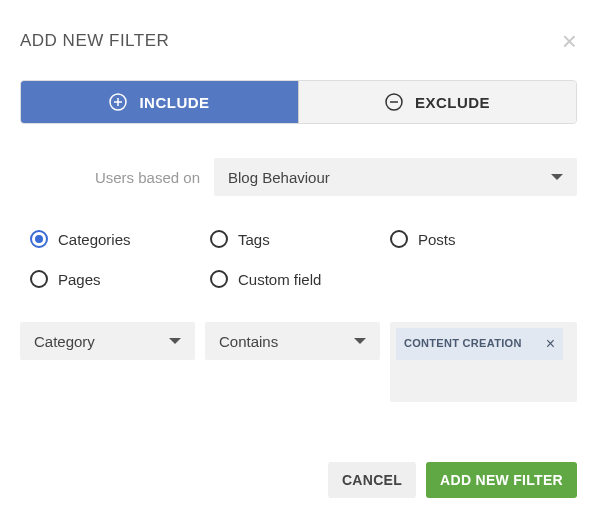 This screenshot has height=519, width=597. Describe the element at coordinates (292, 341) in the screenshot. I see `criteria-operator-select: Contains` at that location.